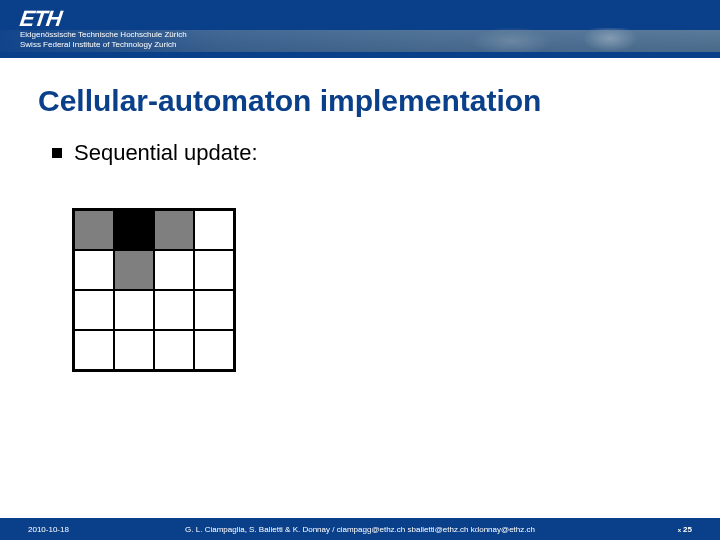 Image resolution: width=720 pixels, height=540 pixels. I want to click on footer-page-x: x, so click(680, 530).